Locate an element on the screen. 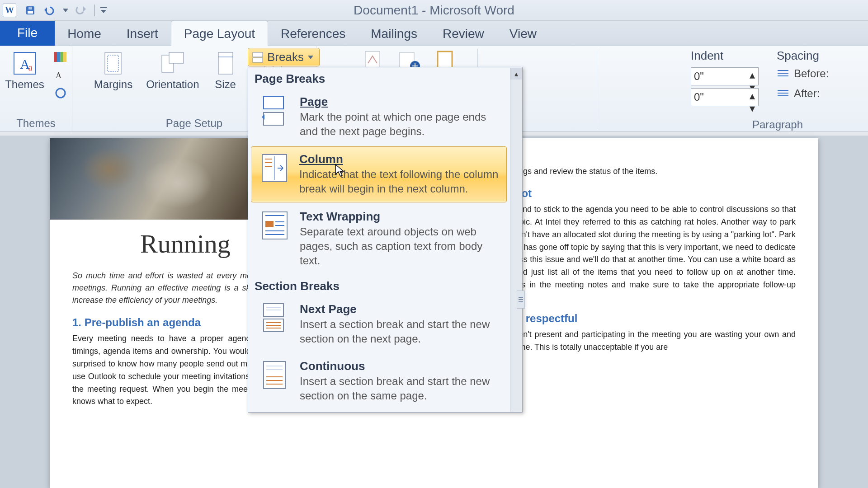 This screenshot has width=868, height=488. svg-text: A is located at coordinates (59, 75).